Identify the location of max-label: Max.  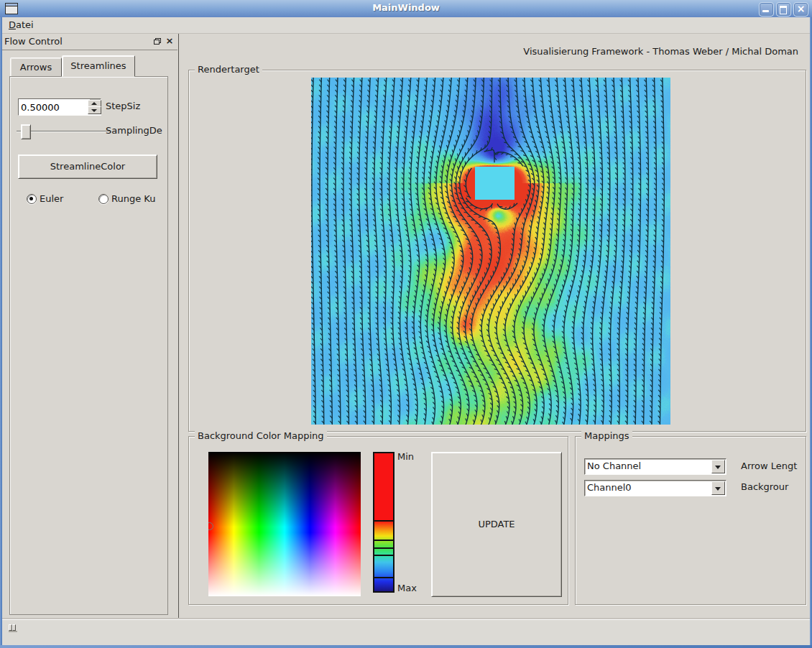
(407, 588).